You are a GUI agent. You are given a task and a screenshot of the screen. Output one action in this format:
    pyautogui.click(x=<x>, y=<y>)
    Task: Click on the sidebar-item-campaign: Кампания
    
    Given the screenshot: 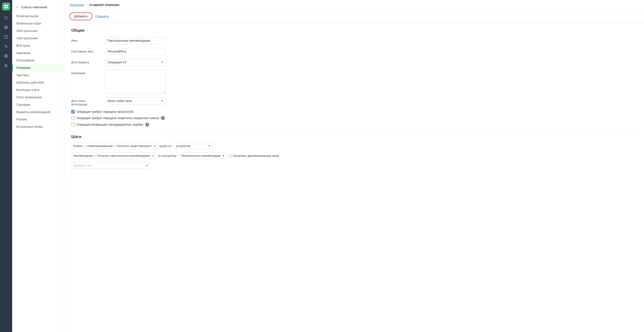 What is the action you would take?
    pyautogui.click(x=38, y=53)
    